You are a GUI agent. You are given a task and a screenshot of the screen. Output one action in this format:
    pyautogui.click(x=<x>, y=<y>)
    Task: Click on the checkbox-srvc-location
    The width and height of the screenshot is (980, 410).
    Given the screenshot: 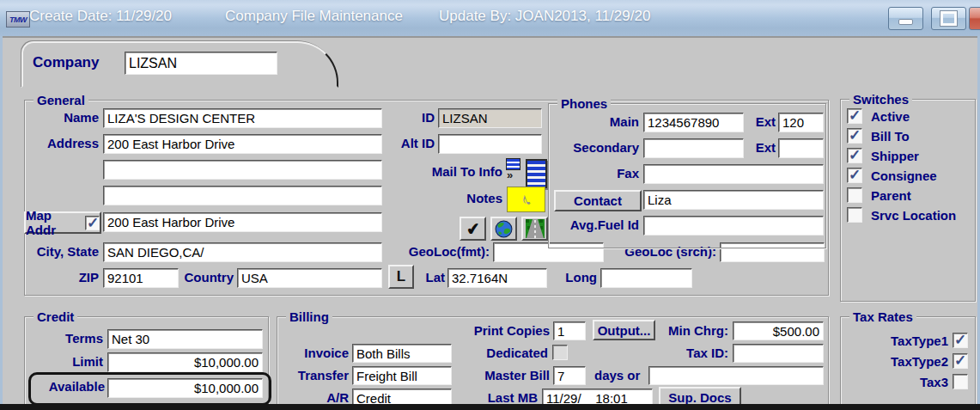 What is the action you would take?
    pyautogui.click(x=855, y=215)
    